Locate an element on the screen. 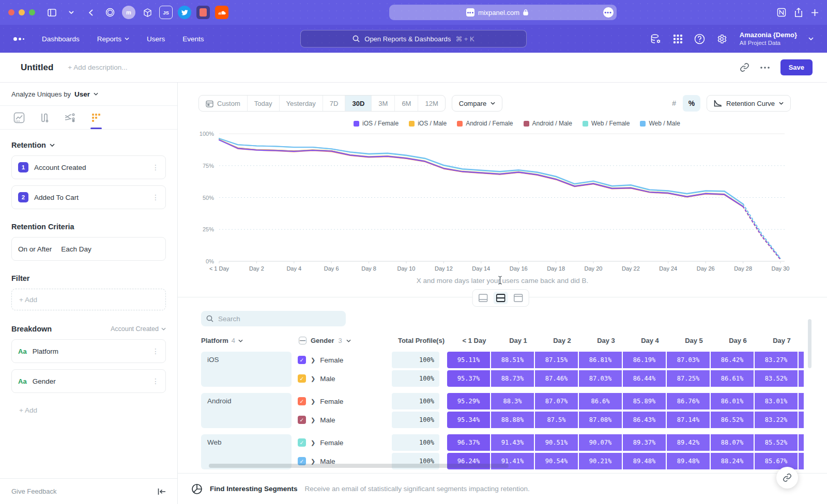  share-link-floating-button is located at coordinates (787, 478).